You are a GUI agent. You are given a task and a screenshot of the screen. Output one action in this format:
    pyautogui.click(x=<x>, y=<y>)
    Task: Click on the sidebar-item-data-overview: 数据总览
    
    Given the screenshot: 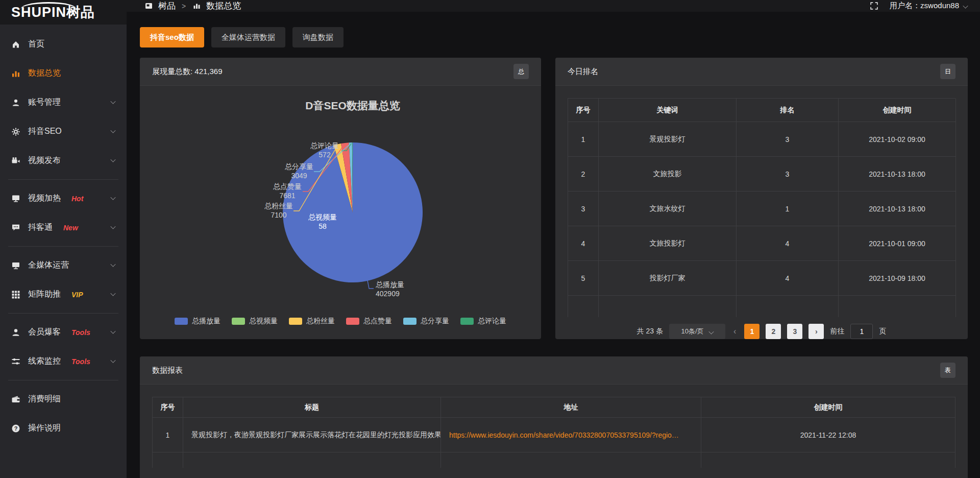 What is the action you would take?
    pyautogui.click(x=63, y=74)
    